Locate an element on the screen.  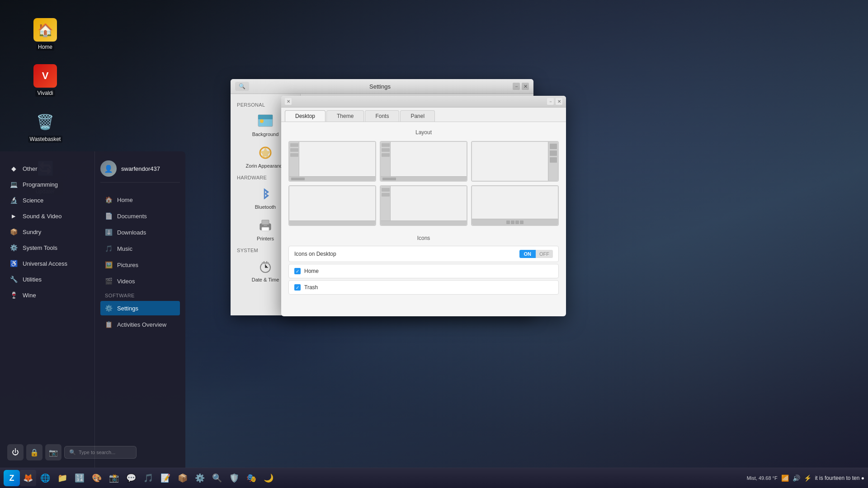
nav-settings: ⚙️ Settings is located at coordinates (140, 308).